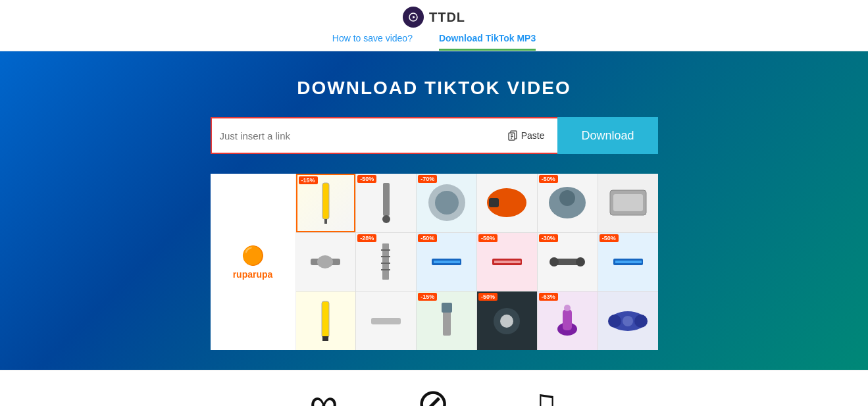  I want to click on nav-download-mp3: Download TikTok MP3, so click(487, 42).